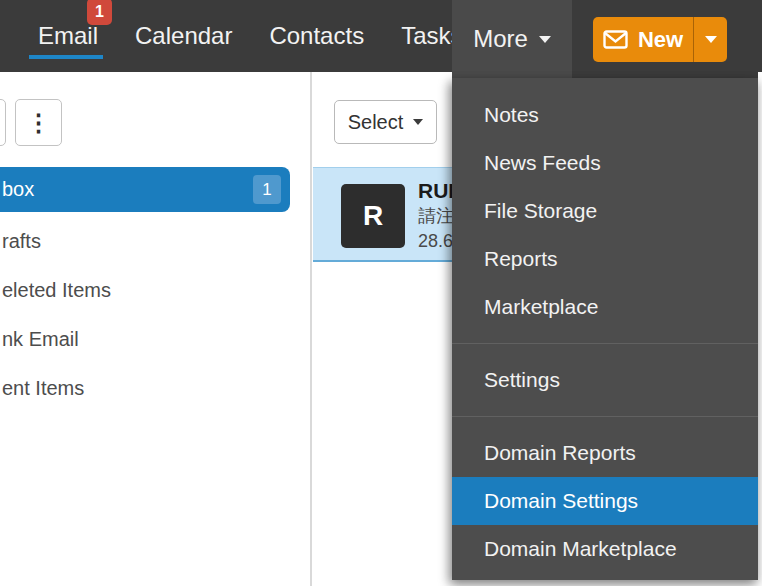  What do you see at coordinates (605, 115) in the screenshot?
I see `menu-item-notes: Notes` at bounding box center [605, 115].